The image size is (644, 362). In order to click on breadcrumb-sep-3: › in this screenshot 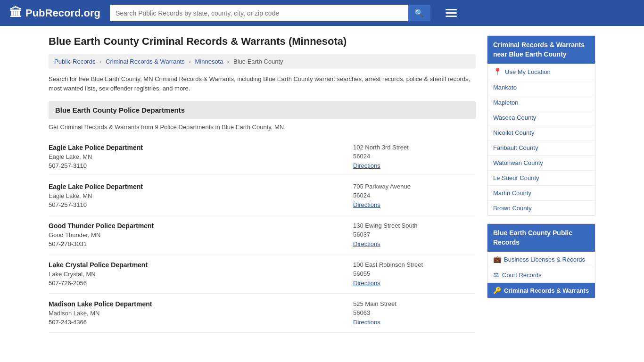, I will do `click(228, 61)`.